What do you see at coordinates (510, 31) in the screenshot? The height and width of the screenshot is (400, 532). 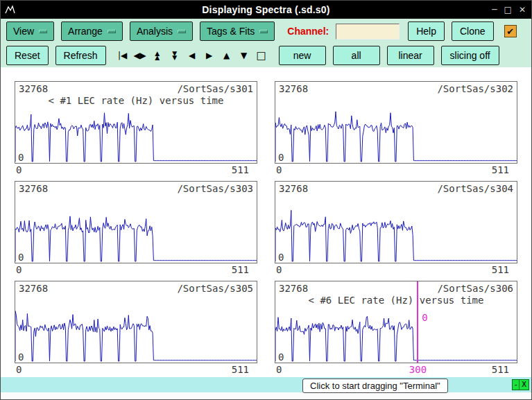 I see `toggle-checkbox: ✔` at bounding box center [510, 31].